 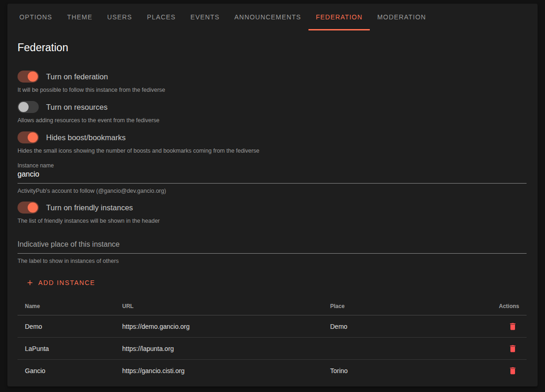 I want to click on indicative-place-hint: The label to show in instances of others, so click(x=272, y=261).